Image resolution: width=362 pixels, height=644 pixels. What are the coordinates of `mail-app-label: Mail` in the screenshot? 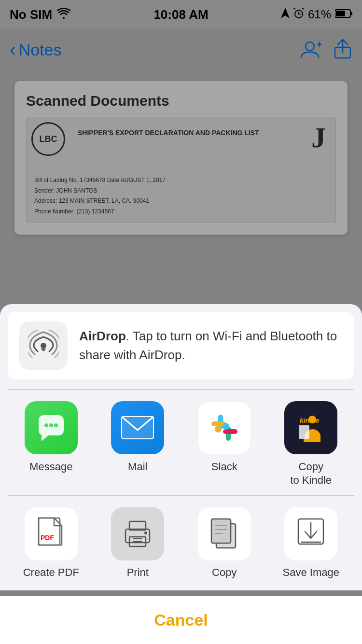 It's located at (138, 467).